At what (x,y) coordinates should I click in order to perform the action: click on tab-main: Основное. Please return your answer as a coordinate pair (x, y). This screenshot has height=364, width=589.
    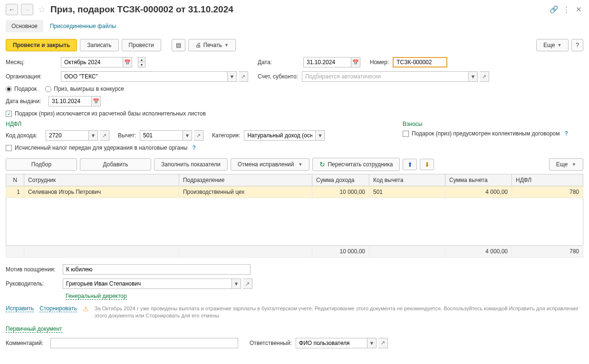
    Looking at the image, I should click on (25, 26).